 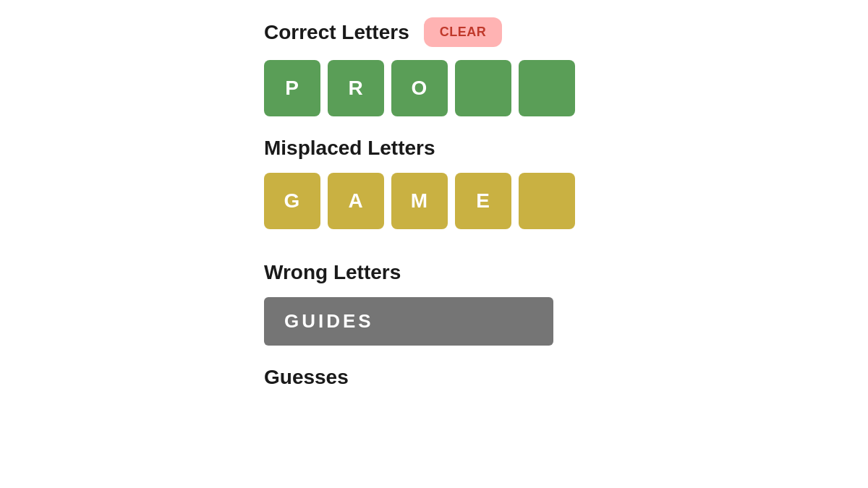 What do you see at coordinates (356, 88) in the screenshot?
I see `correct-tile-2: R` at bounding box center [356, 88].